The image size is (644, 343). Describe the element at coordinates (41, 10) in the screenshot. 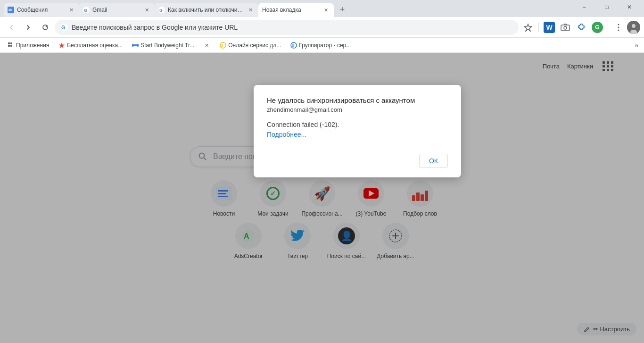

I see `tab-messages-title: Сообщения` at that location.